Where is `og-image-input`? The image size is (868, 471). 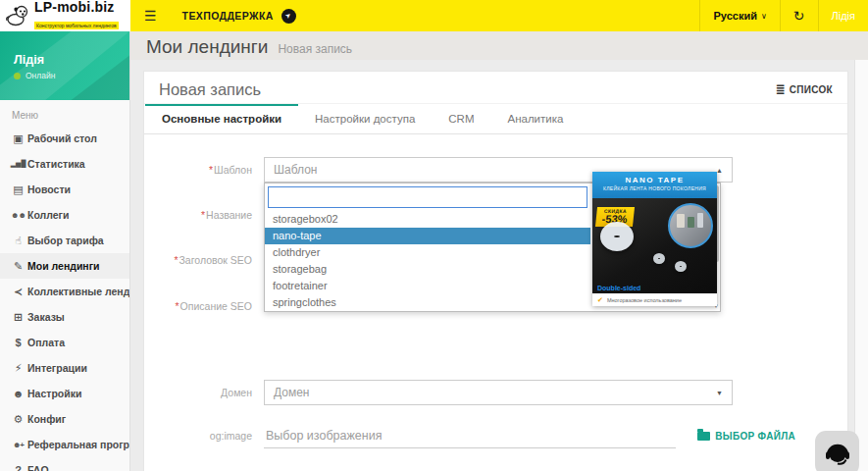
og-image-input is located at coordinates (470, 436).